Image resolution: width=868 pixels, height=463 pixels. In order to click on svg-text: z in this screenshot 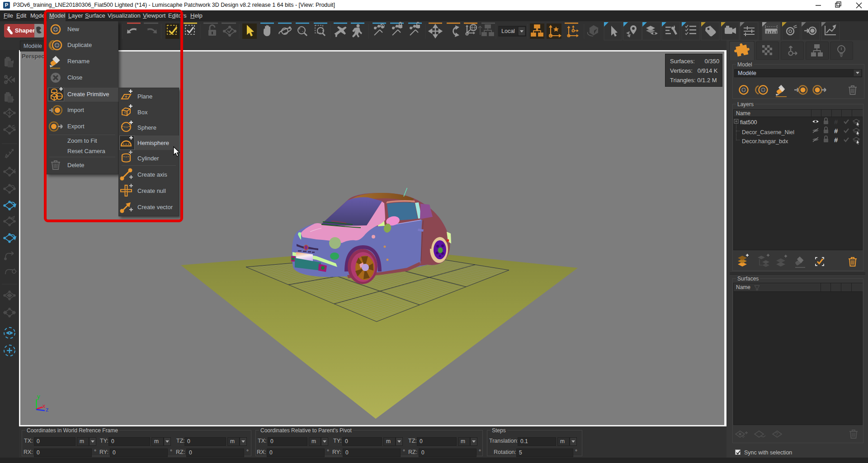, I will do `click(47, 409)`.